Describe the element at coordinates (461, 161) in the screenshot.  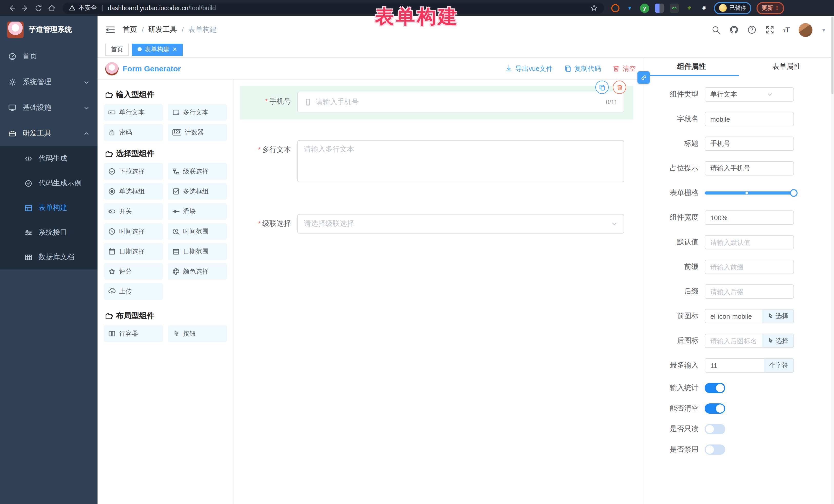
I see `textarea-input: 请输入多行文本` at that location.